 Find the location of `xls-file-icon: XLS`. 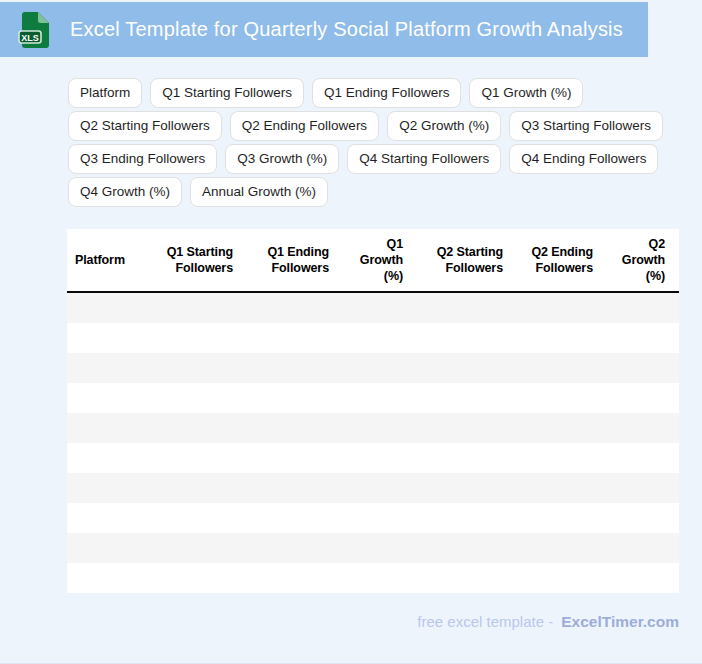

xls-file-icon: XLS is located at coordinates (34, 30).